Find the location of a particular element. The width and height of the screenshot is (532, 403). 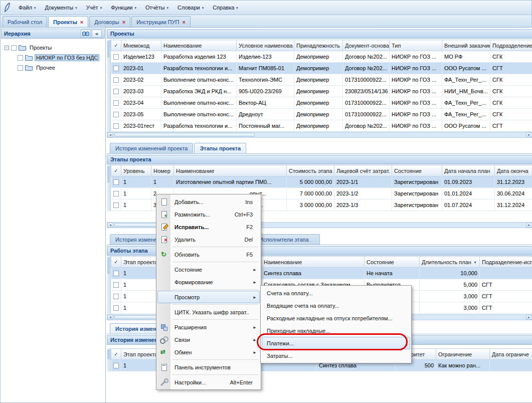

grid-cell: 30.06.2024 is located at coordinates (513, 193).